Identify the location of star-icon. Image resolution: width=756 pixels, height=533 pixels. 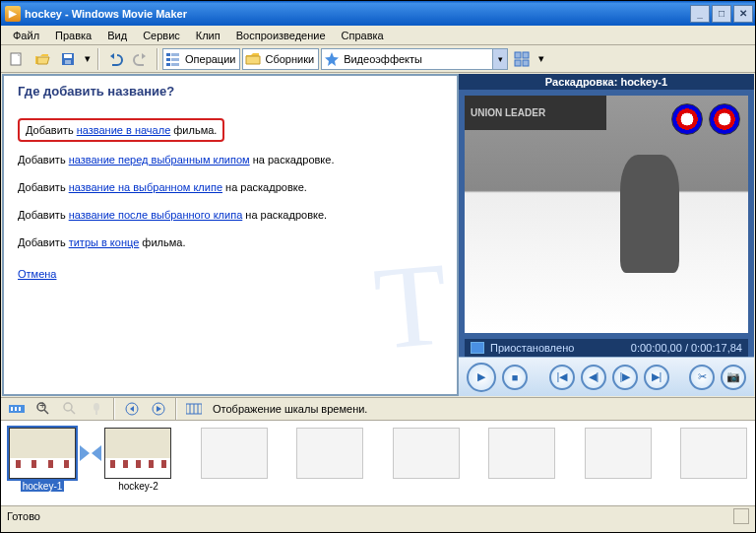
(332, 59).